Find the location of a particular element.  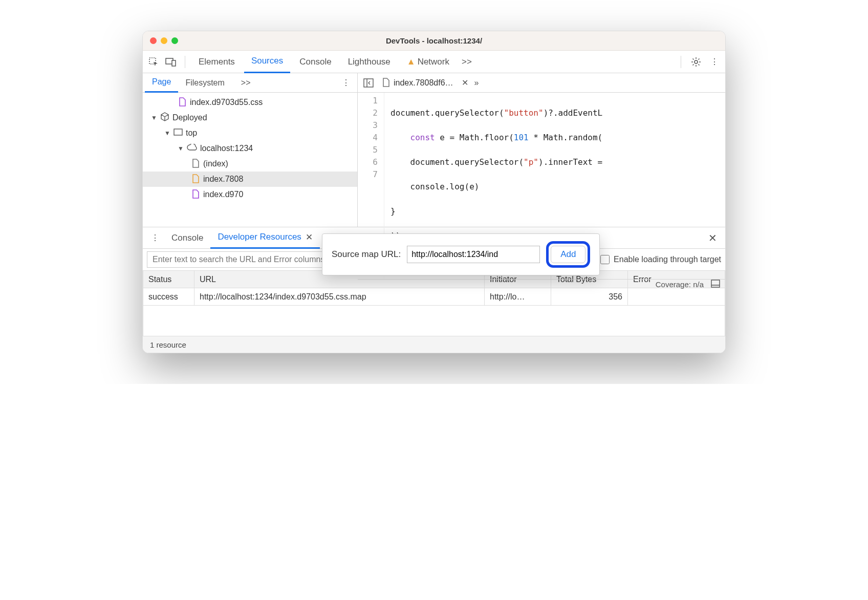

device-toggle-icon is located at coordinates (171, 62).